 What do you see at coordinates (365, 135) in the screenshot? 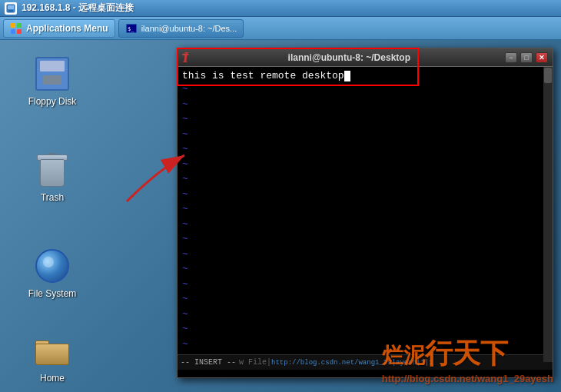
I see `tilde-4: ~` at bounding box center [365, 135].